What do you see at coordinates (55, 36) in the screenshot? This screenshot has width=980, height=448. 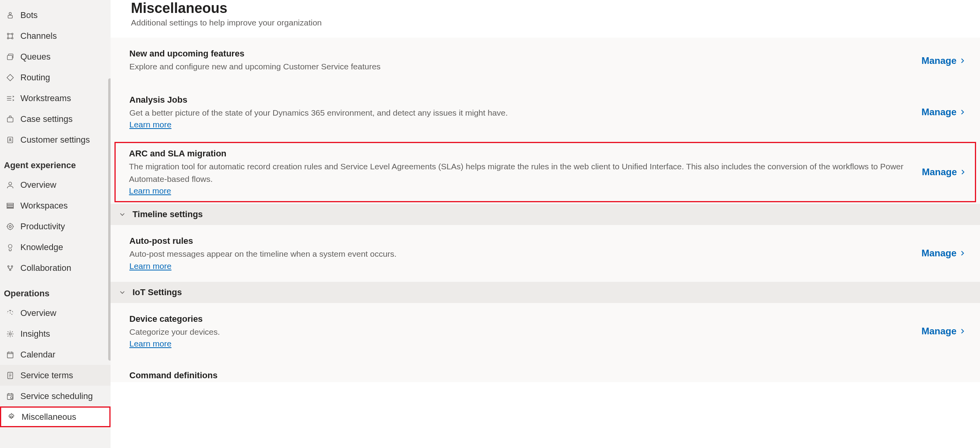 I see `sidebar-item-channels: Channels` at bounding box center [55, 36].